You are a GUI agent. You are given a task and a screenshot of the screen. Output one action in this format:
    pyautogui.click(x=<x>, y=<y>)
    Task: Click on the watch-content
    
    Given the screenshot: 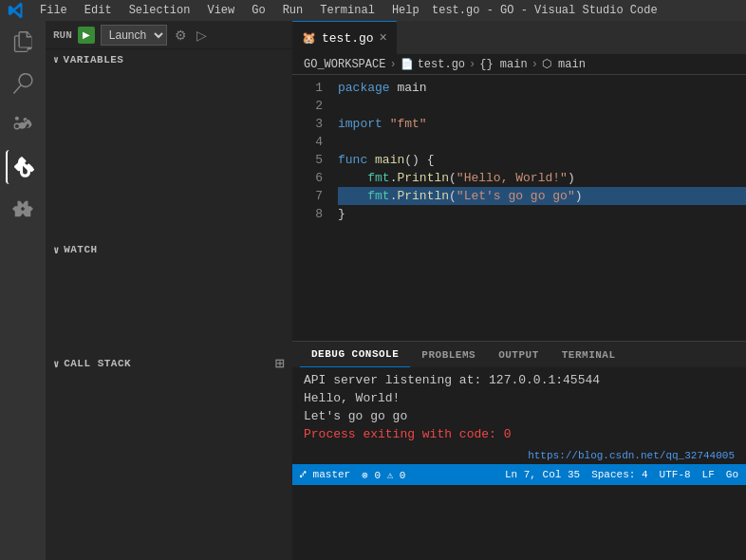 What is the action you would take?
    pyautogui.click(x=169, y=307)
    